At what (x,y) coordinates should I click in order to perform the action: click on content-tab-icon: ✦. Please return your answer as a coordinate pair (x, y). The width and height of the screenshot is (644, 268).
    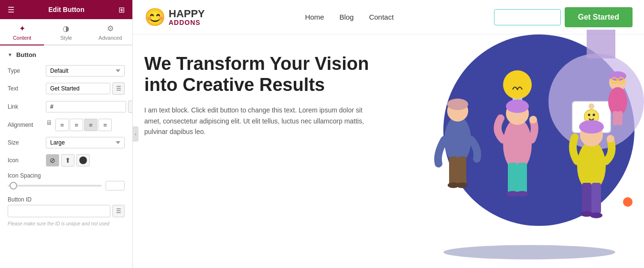
    Looking at the image, I should click on (22, 29).